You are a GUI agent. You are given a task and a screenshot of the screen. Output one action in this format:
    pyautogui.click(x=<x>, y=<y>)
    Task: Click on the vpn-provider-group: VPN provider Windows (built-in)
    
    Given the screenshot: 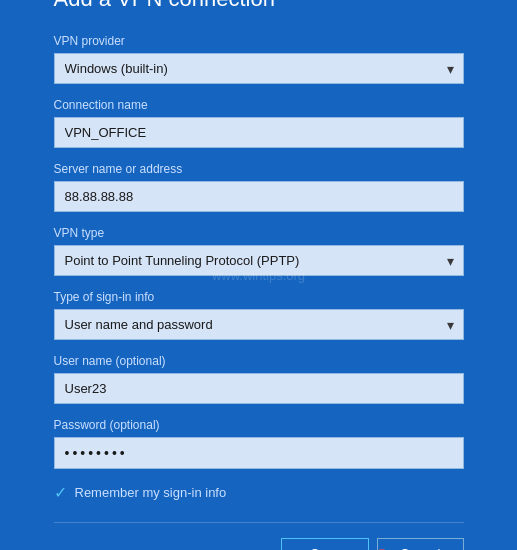 What is the action you would take?
    pyautogui.click(x=259, y=59)
    